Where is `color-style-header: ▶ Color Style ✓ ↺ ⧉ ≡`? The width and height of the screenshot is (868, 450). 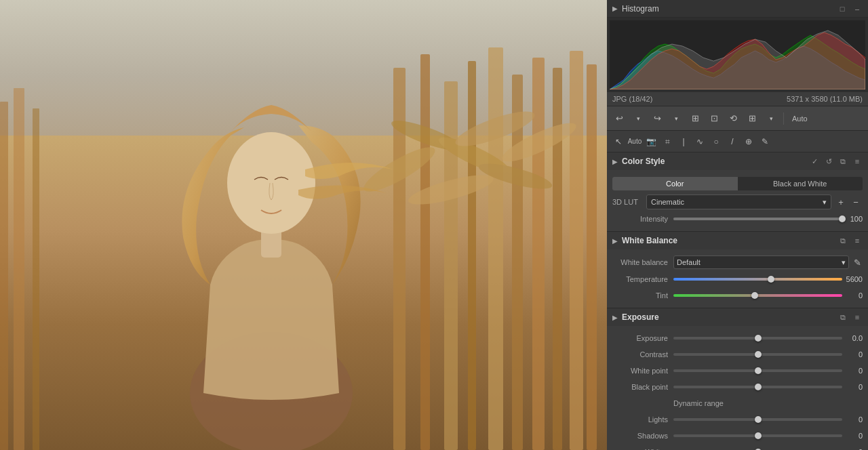 color-style-header: ▶ Color Style ✓ ↺ ⧉ ≡ is located at coordinates (738, 161).